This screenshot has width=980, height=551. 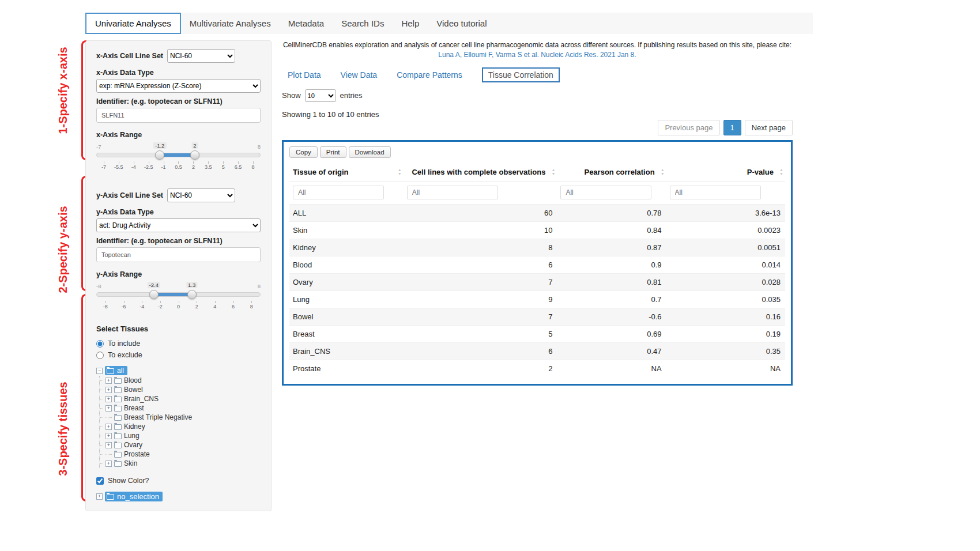 What do you see at coordinates (180, 380) in the screenshot?
I see `tree-item: + Blood` at bounding box center [180, 380].